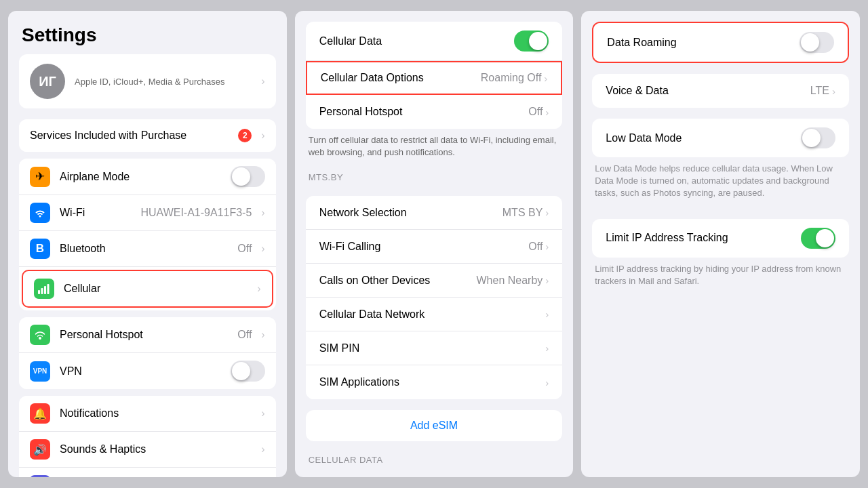 The image size is (868, 488). I want to click on cellular-options-chevron: ›, so click(545, 79).